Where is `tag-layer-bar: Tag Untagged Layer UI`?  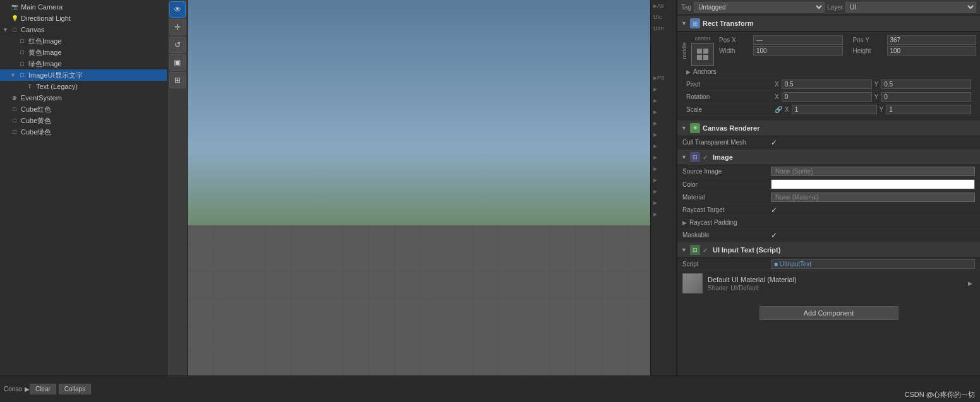 tag-layer-bar: Tag Untagged Layer UI is located at coordinates (829, 8).